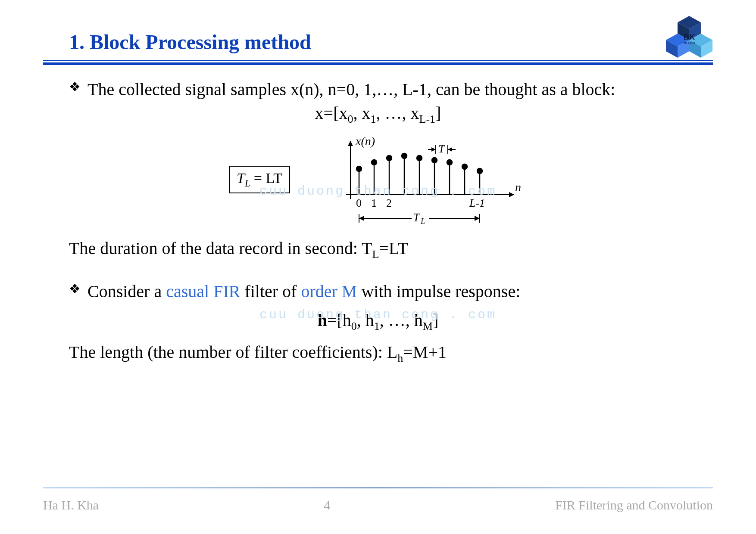 Image resolution: width=756 pixels, height=534 pixels. I want to click on logo-text-top: BK, so click(689, 37).